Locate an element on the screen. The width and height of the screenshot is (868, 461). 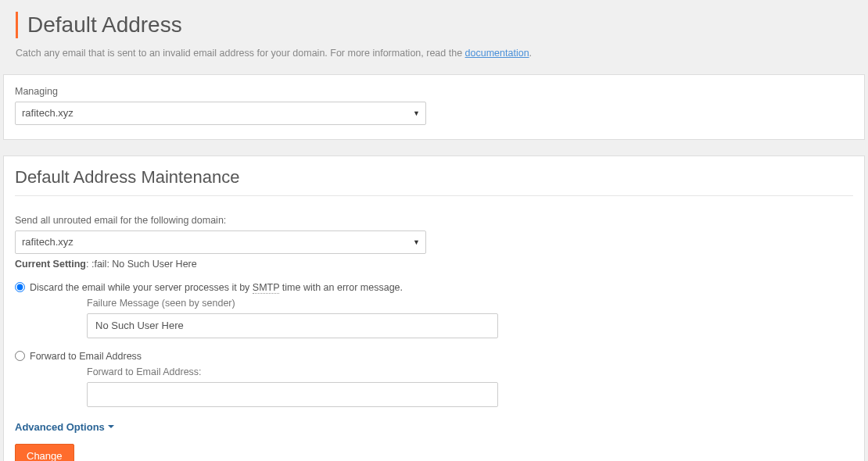
failure-message-input is located at coordinates (292, 326).